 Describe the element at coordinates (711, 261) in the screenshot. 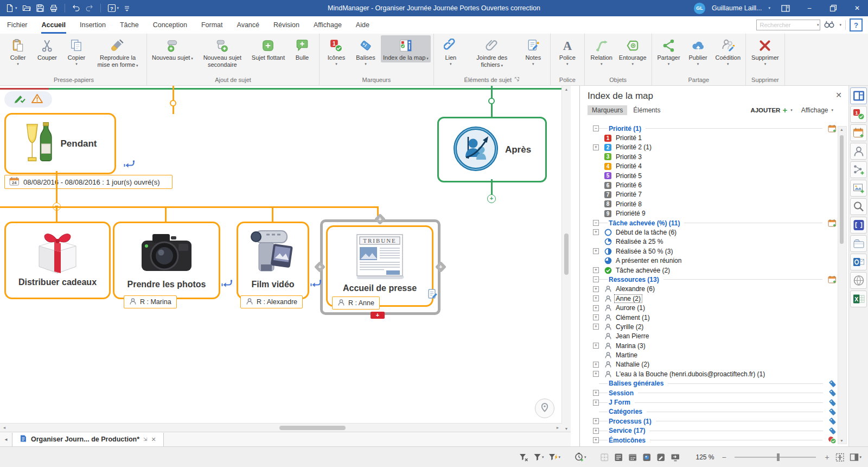

I see `tree-item-a-presenter-en-reunion: +A présenter en réunion` at that location.